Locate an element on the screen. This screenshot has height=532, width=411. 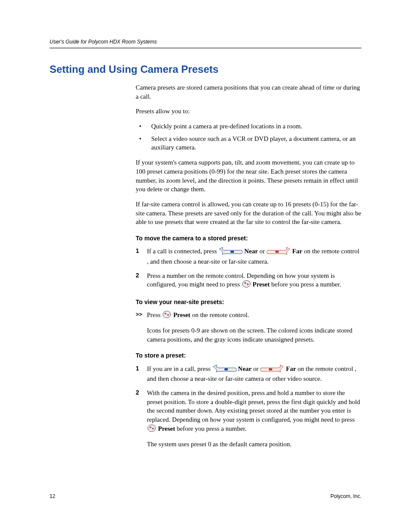
step-text: Press Preset on the remote control. is located at coordinates (254, 316).